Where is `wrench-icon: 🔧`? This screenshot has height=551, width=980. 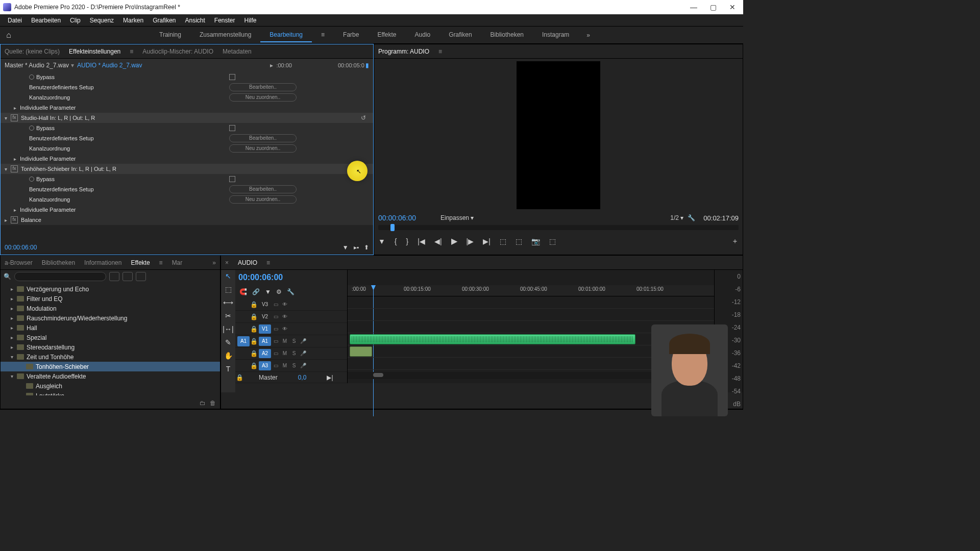 wrench-icon: 🔧 is located at coordinates (691, 218).